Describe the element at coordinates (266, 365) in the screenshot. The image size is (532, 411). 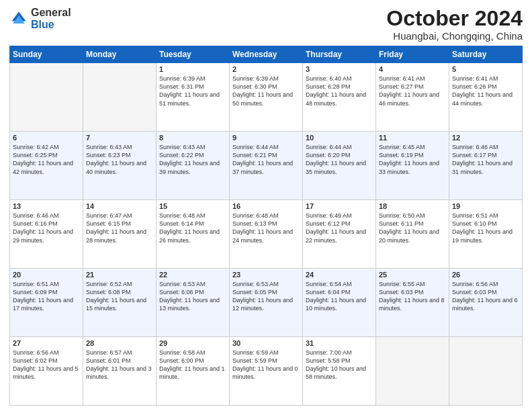
I see `day-info: Sunrise: 6:59 AM Sunset: 5:59 PM Dayligh…` at that location.